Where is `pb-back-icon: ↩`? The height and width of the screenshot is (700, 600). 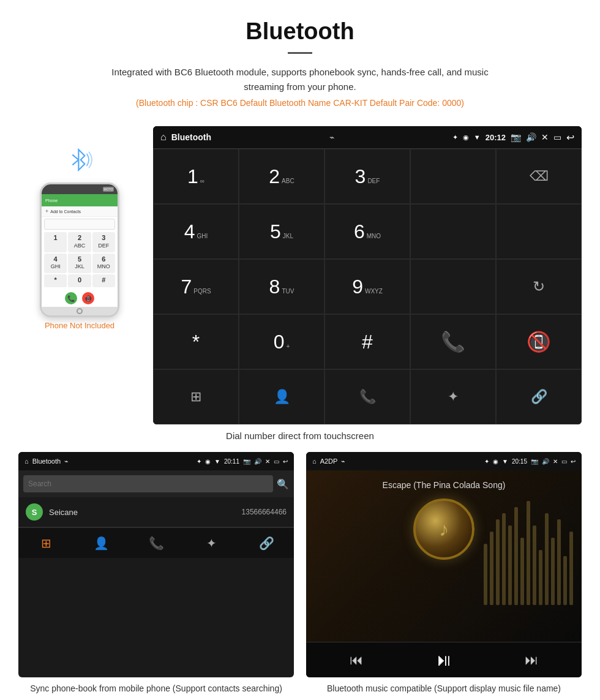
pb-back-icon: ↩ is located at coordinates (285, 462).